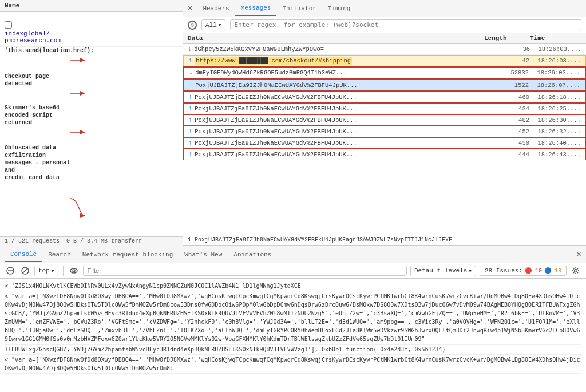  I want to click on cell-length-6: 482, so click(506, 120).